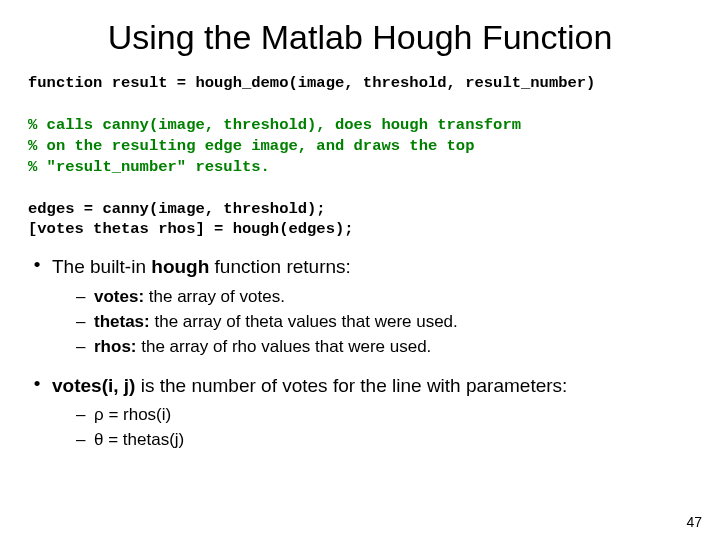 The image size is (720, 540). Describe the element at coordinates (304, 322) in the screenshot. I see `sub-rest: the array of theta values that were used…` at that location.